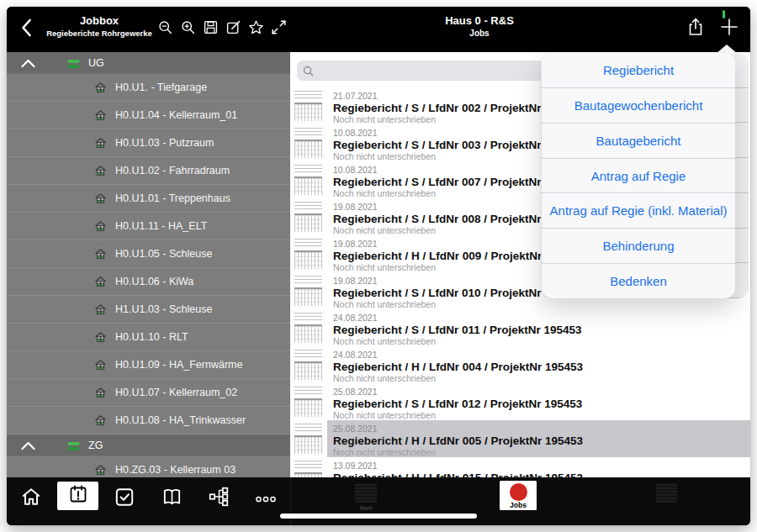 This screenshot has height=532, width=757. What do you see at coordinates (266, 501) in the screenshot?
I see `more-button` at bounding box center [266, 501].